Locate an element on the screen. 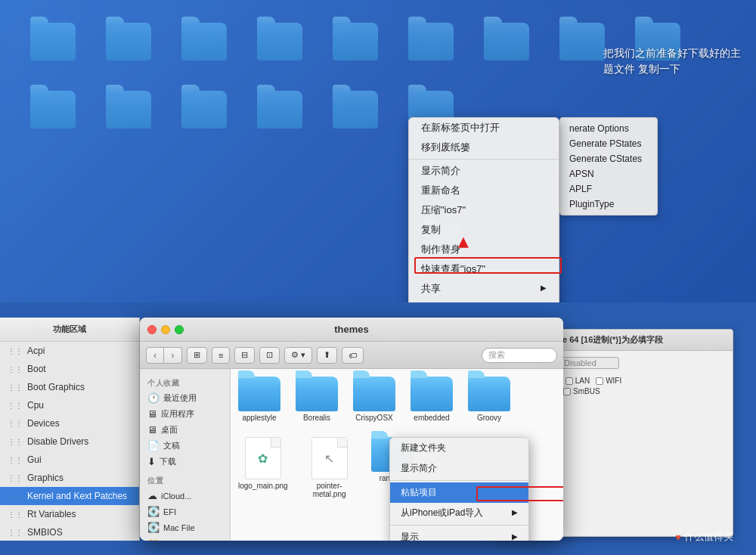 The image size is (756, 555). folder-groovy: Groovy is located at coordinates (489, 399).